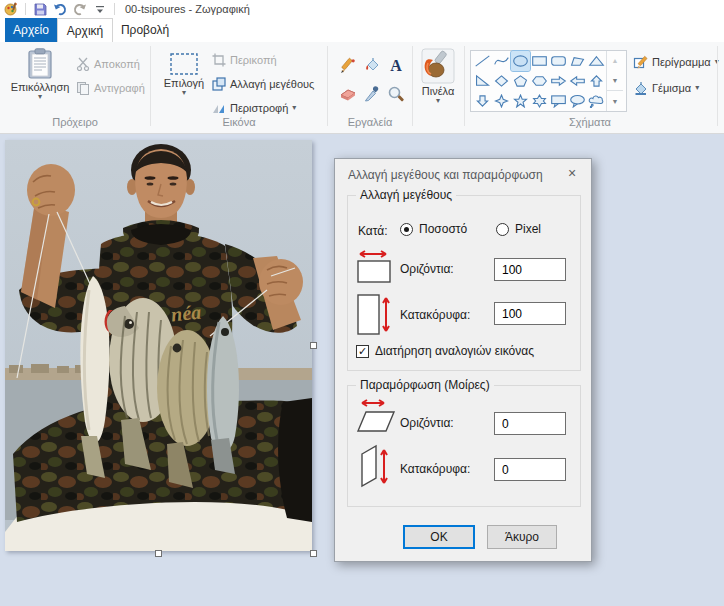 This screenshot has width=724, height=606. I want to click on rotate-button: Περιστροφή ▾, so click(254, 108).